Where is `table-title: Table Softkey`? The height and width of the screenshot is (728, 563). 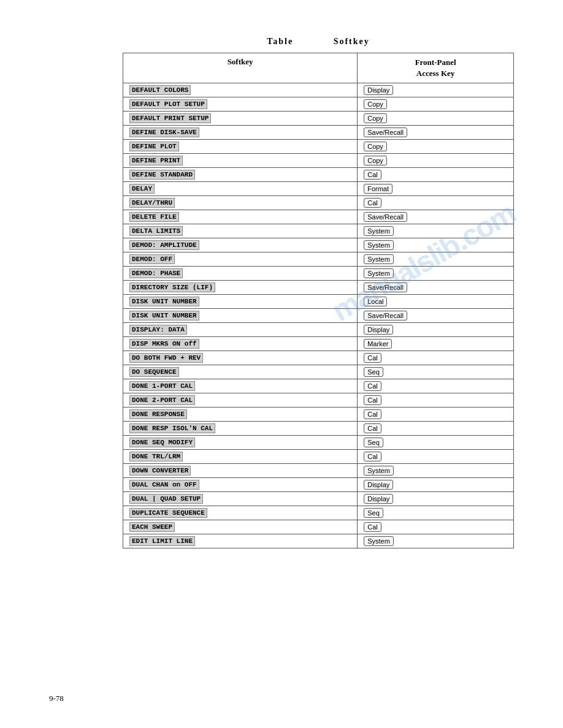
table-title: Table Softkey is located at coordinates (318, 42).